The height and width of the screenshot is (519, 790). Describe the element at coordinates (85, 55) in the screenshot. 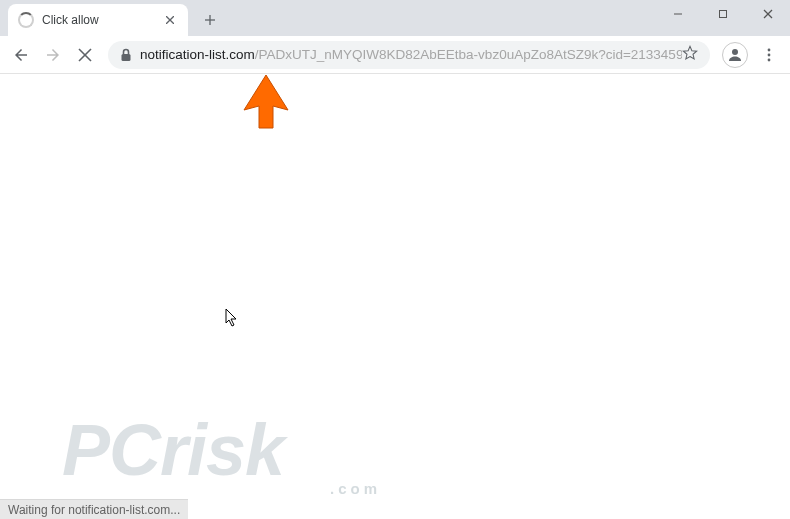

I see `stop-reload-button` at that location.